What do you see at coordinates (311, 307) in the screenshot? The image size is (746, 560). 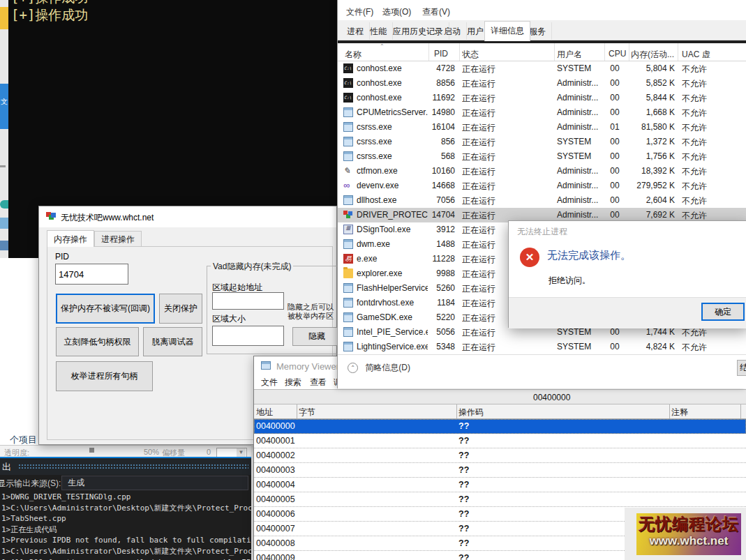 I see `hide-note-line1: 隐藏之后可以` at bounding box center [311, 307].